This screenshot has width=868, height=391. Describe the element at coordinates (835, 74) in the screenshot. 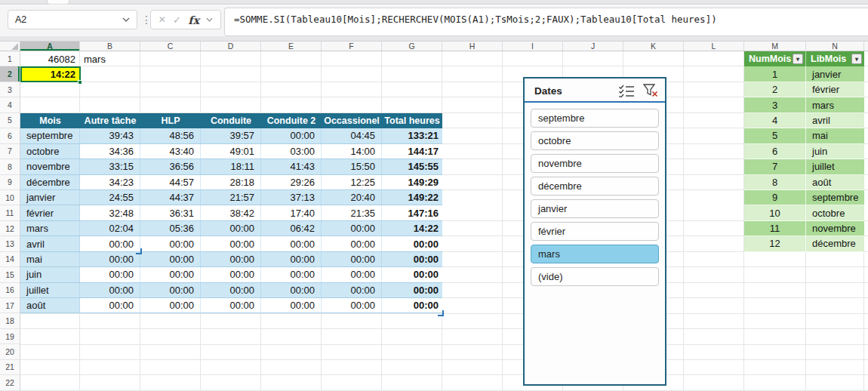

I see `cell-libmois: janvier` at that location.